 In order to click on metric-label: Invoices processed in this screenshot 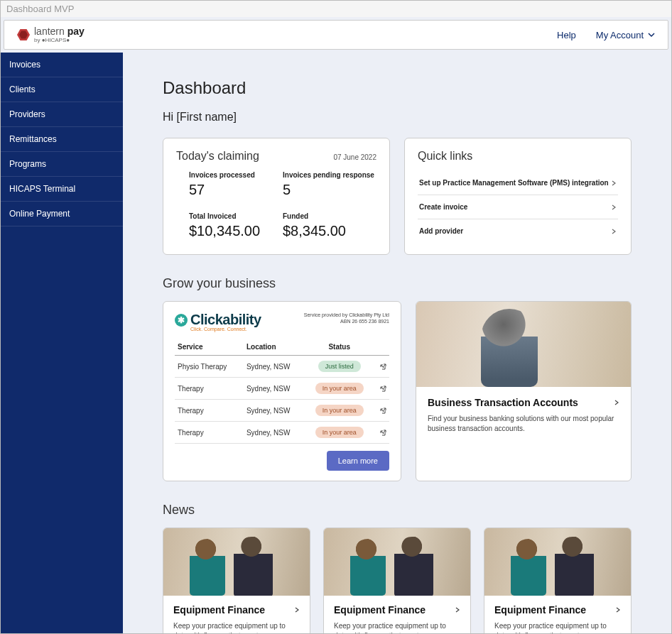, I will do `click(236, 175)`.